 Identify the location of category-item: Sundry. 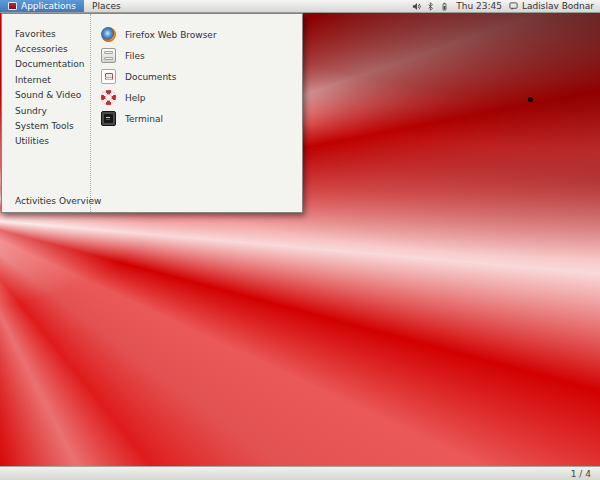
(46, 110).